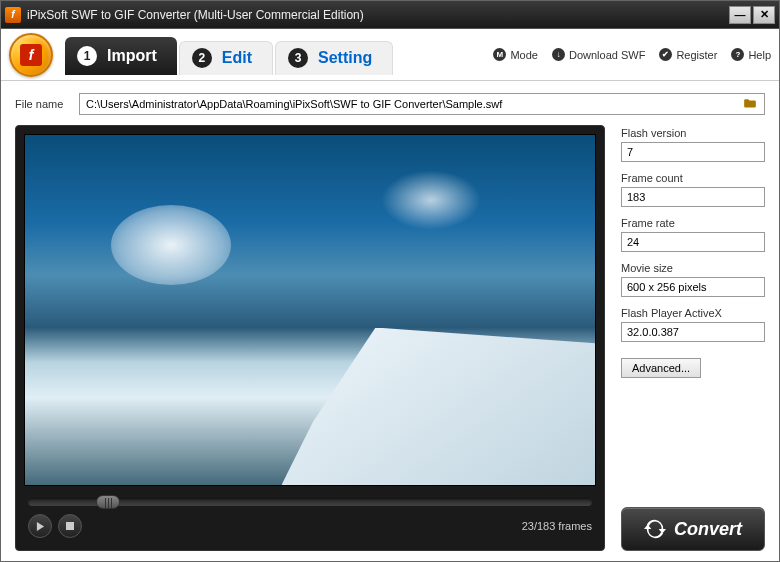 The height and width of the screenshot is (562, 780). Describe the element at coordinates (422, 104) in the screenshot. I see `file-path-input: C:\Users\Administrator\AppData\Roaming\i…` at that location.